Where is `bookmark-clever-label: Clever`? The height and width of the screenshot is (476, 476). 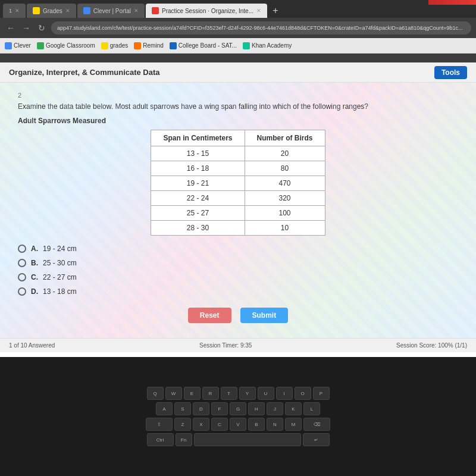
bookmark-clever-label: Clever is located at coordinates (23, 45).